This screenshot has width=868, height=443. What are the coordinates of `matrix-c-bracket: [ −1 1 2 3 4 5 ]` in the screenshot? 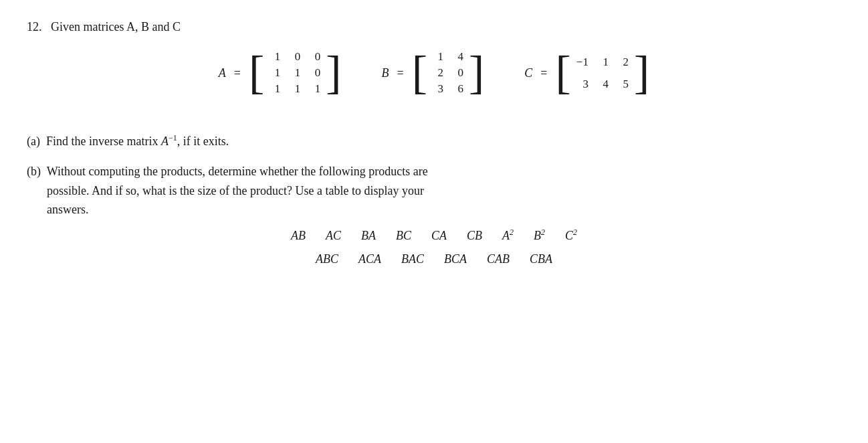 It's located at (603, 73).